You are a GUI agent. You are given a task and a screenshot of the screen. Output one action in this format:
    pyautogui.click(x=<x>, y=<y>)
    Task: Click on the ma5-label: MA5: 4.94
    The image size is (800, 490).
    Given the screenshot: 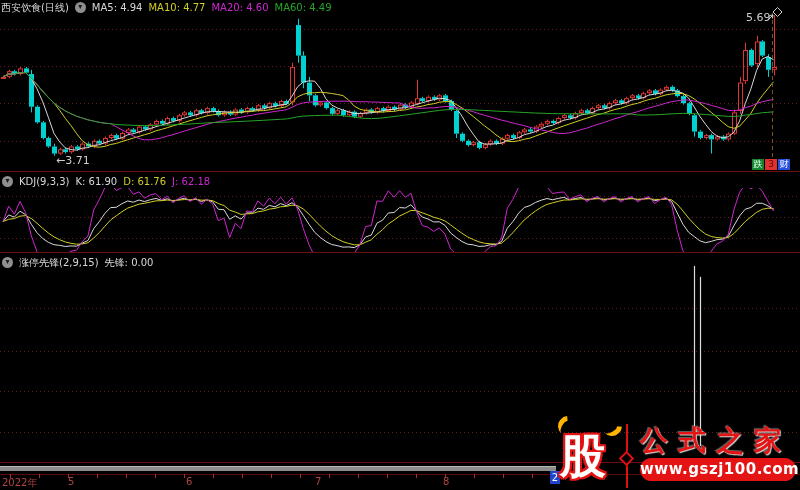 What is the action you would take?
    pyautogui.click(x=118, y=8)
    